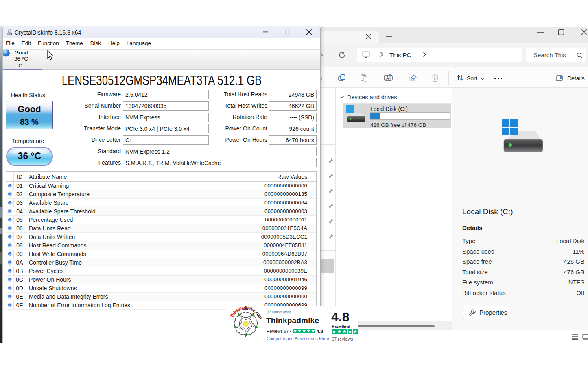  What do you see at coordinates (387, 78) in the screenshot?
I see `svg-text: A` at bounding box center [387, 78].